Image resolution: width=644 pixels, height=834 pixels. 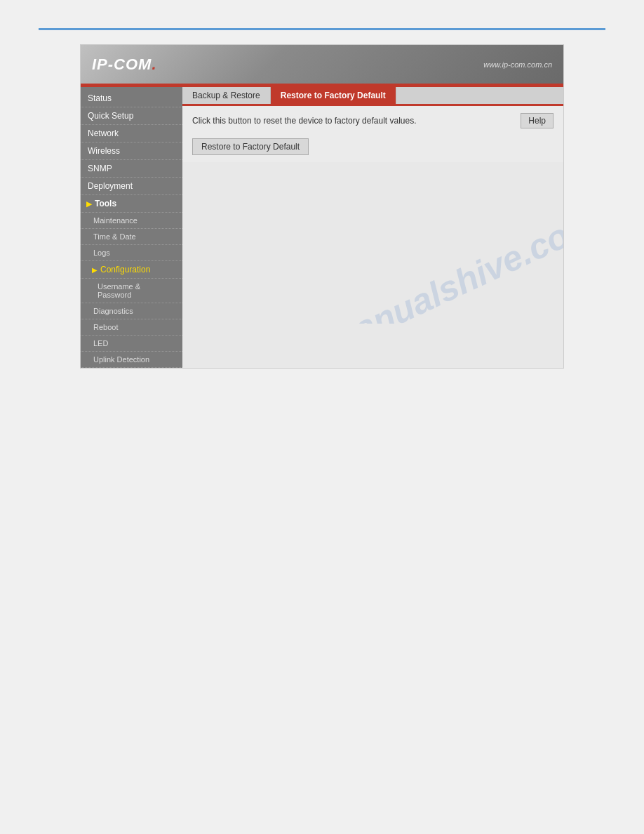 What do you see at coordinates (132, 117) in the screenshot?
I see `sidebar-item-quick-setup: Quick Setup` at bounding box center [132, 117].